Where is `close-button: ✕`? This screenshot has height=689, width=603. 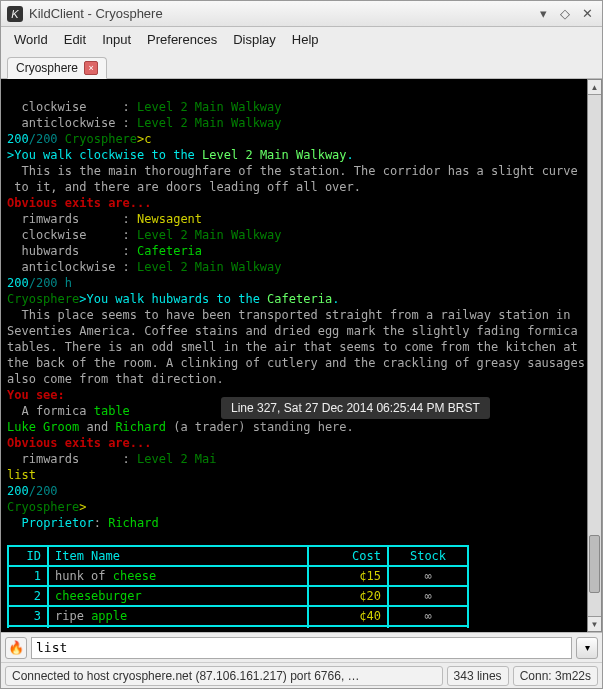
close-button: ✕ is located at coordinates (587, 14).